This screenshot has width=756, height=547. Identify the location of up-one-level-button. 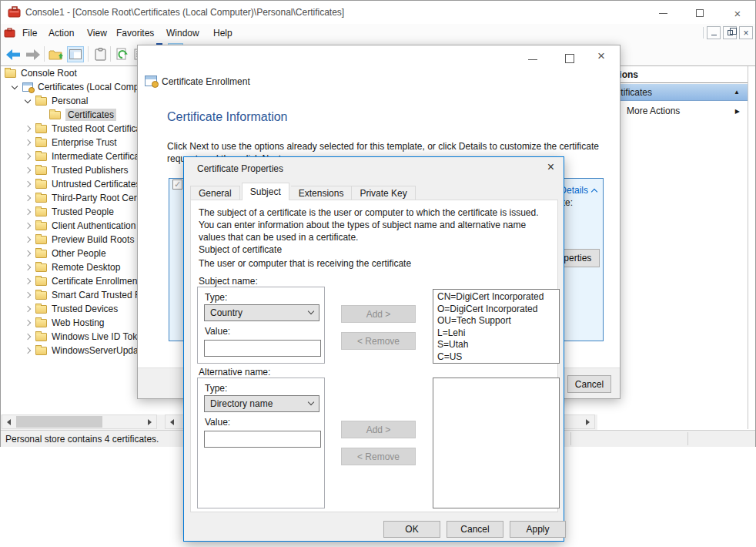
(56, 54).